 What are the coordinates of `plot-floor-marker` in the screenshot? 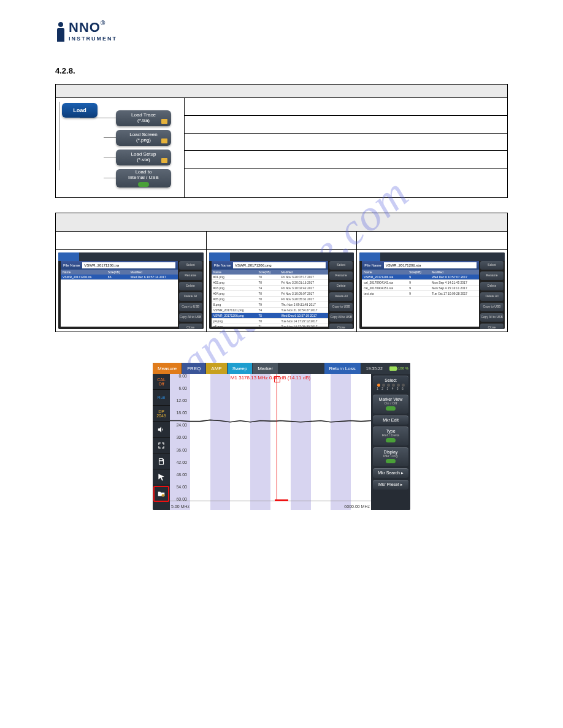 It's located at (282, 500).